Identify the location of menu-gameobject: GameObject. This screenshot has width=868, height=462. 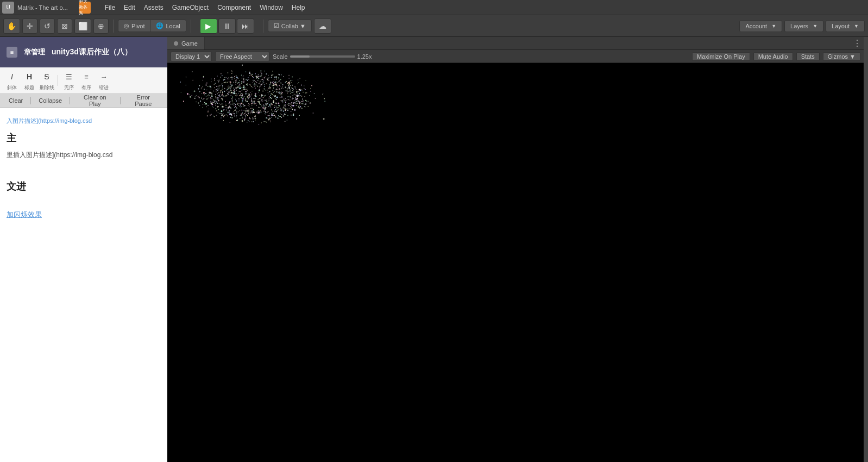
(190, 8).